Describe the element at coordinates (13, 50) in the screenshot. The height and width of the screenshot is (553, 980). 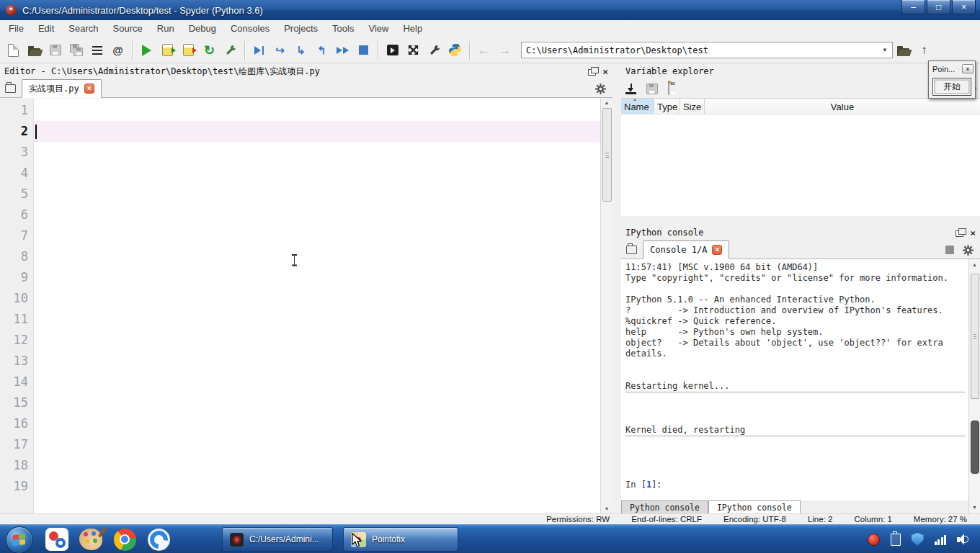
I see `new-file-button` at that location.